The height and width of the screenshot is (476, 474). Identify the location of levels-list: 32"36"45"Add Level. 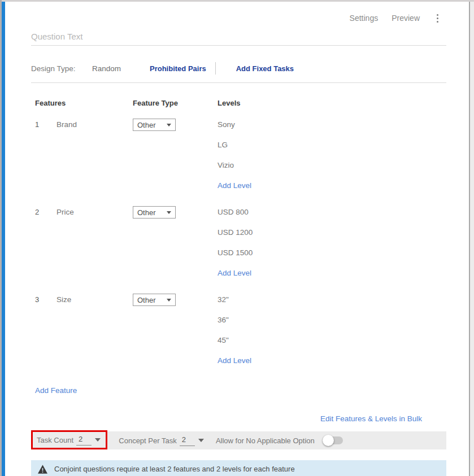
(332, 334).